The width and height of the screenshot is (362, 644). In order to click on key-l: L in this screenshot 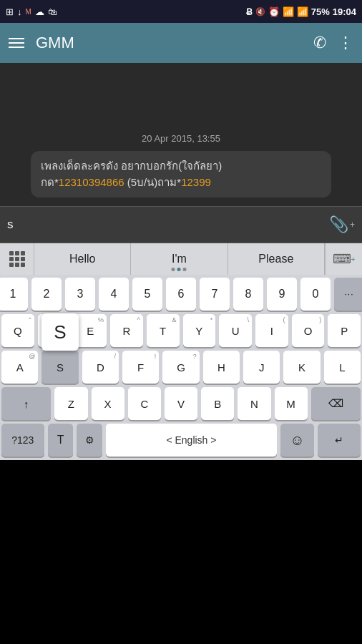, I will do `click(342, 367)`.